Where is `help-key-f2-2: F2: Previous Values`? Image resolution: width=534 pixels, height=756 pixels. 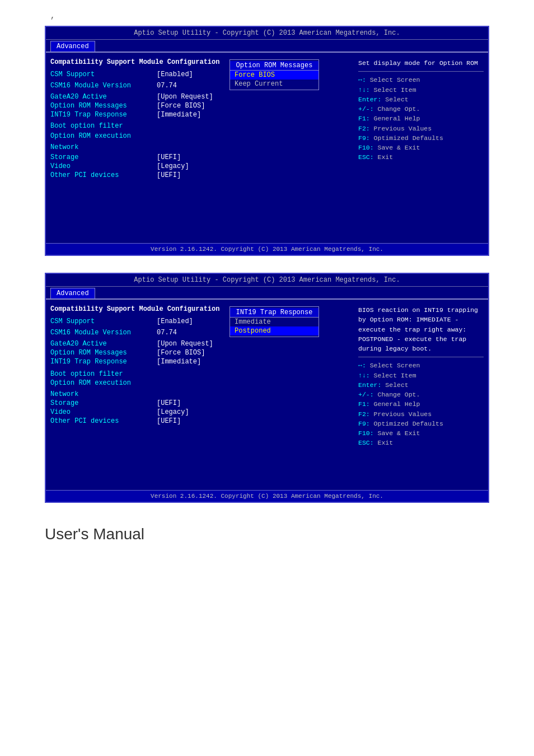
help-key-f2-2: F2: Previous Values is located at coordinates (421, 414).